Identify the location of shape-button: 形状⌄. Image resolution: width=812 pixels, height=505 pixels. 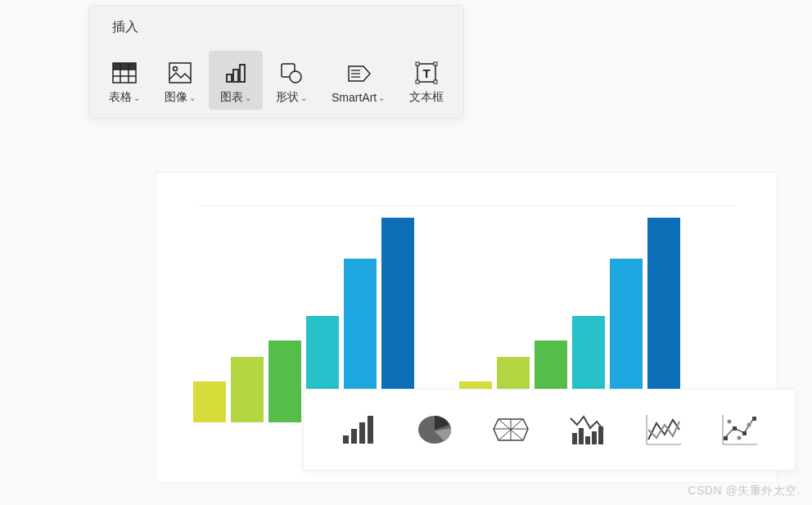
(291, 80).